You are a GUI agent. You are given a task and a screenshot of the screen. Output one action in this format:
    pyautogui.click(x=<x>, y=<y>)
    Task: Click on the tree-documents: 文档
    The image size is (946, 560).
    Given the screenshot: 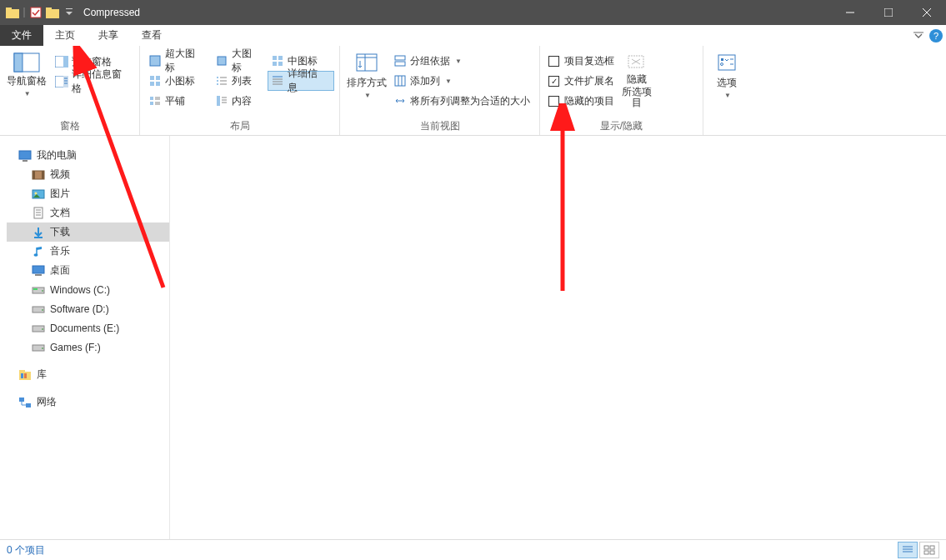 What is the action you would take?
    pyautogui.click(x=88, y=213)
    